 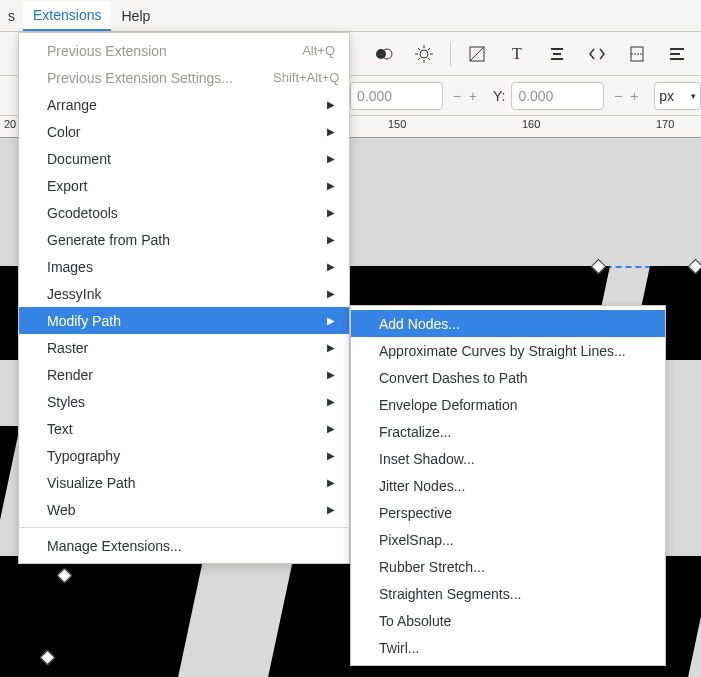 What do you see at coordinates (508, 324) in the screenshot?
I see `modpath-add-nodes: Add Nodes...` at bounding box center [508, 324].